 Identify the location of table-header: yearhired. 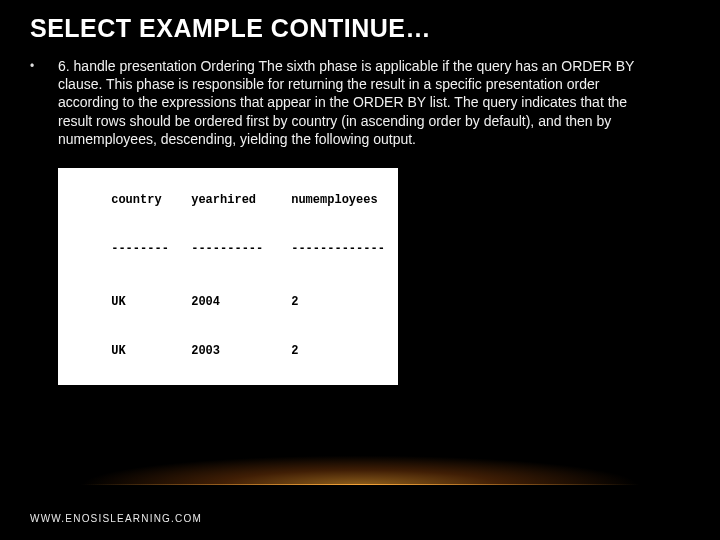
(241, 200).